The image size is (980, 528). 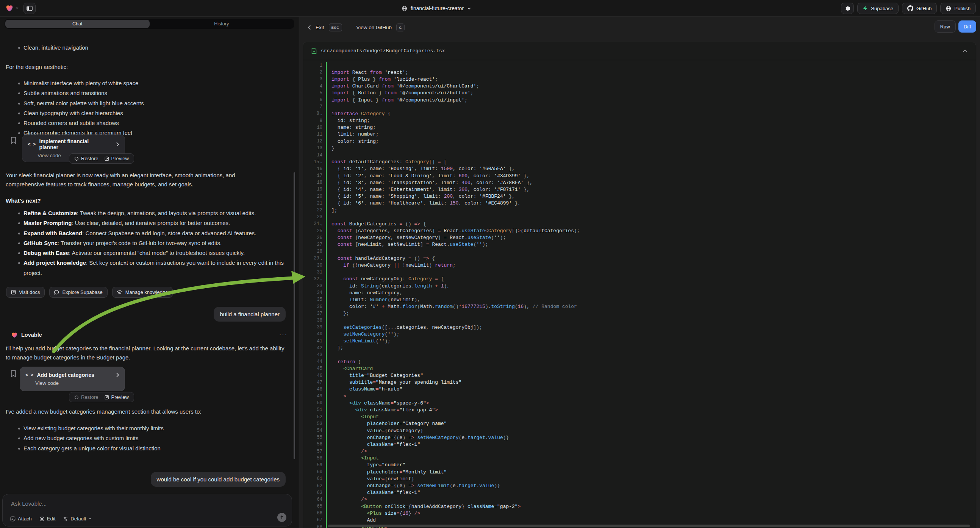 I want to click on edit-button: Edit, so click(x=47, y=519).